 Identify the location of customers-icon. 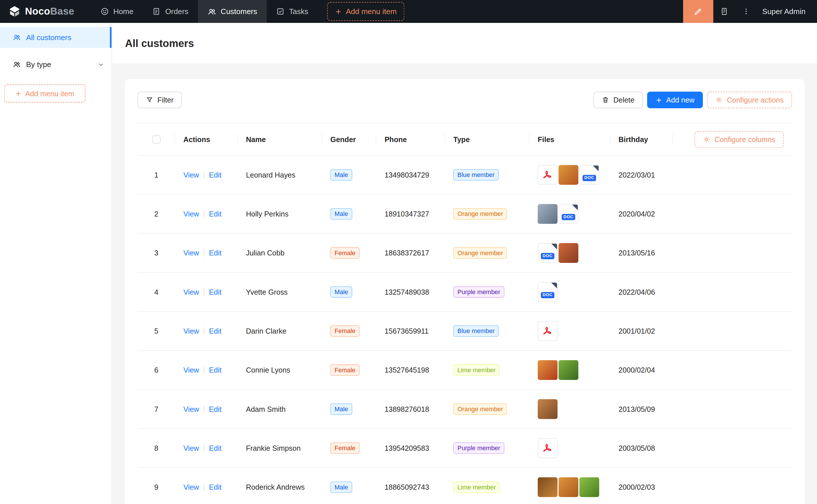
(212, 11).